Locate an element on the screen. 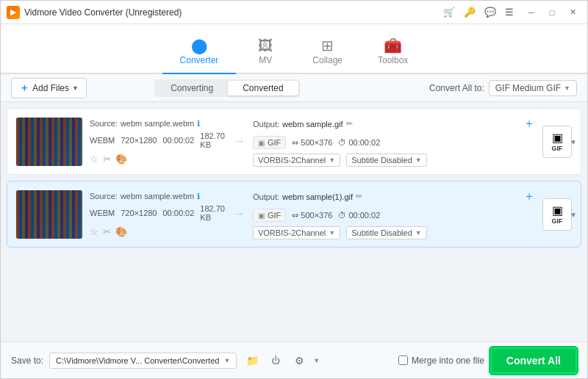 Image resolution: width=588 pixels, height=379 pixels. file-meta-1: WEBM 720×1280 00:00:02 182.70 KB is located at coordinates (157, 140).